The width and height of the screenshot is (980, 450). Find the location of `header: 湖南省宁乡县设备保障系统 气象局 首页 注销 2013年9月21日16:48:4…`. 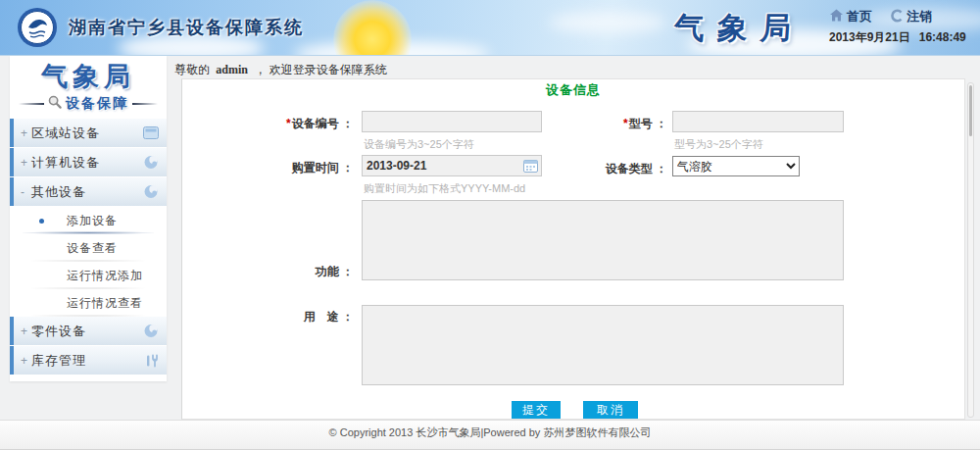

header: 湖南省宁乡县设备保障系统 气象局 首页 注销 2013年9月21日16:48:4… is located at coordinates (490, 27).